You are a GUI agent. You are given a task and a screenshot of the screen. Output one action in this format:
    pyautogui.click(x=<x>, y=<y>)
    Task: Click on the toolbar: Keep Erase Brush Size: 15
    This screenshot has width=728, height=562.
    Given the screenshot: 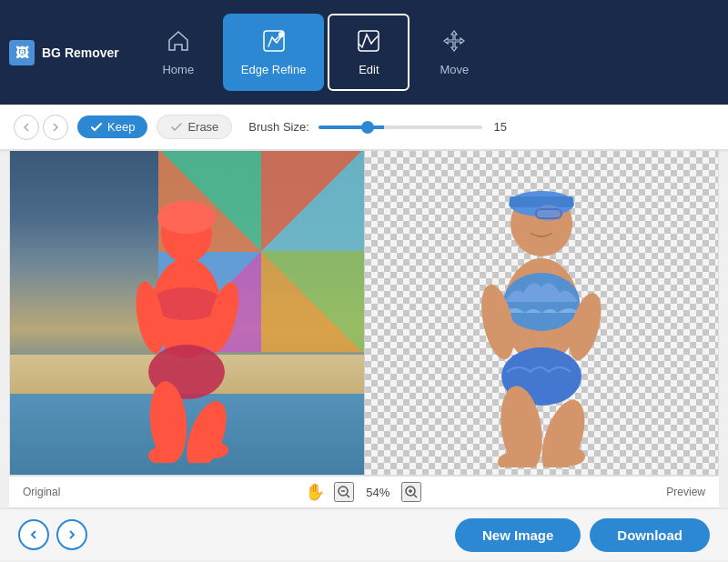 What is the action you would take?
    pyautogui.click(x=364, y=127)
    